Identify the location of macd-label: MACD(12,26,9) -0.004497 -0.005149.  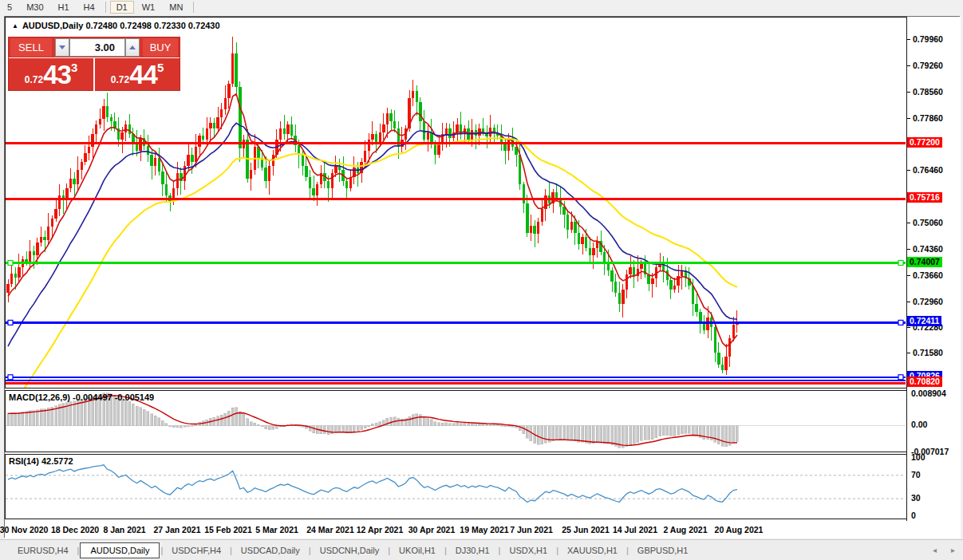
(81, 397).